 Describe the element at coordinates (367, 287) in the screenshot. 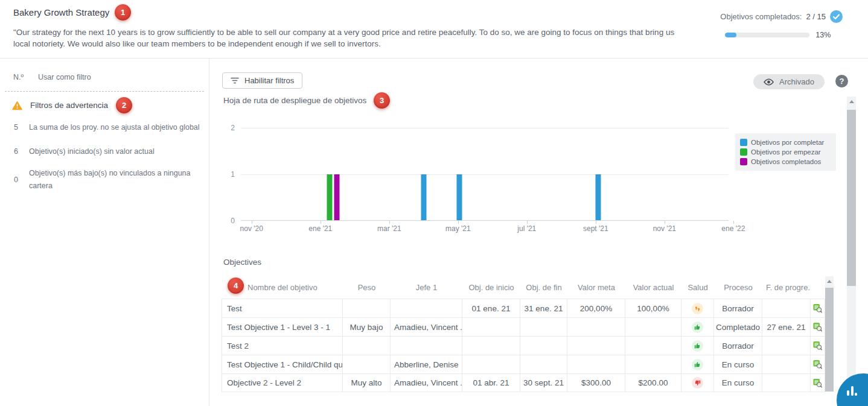

I see `column-header-peso: Peso` at that location.